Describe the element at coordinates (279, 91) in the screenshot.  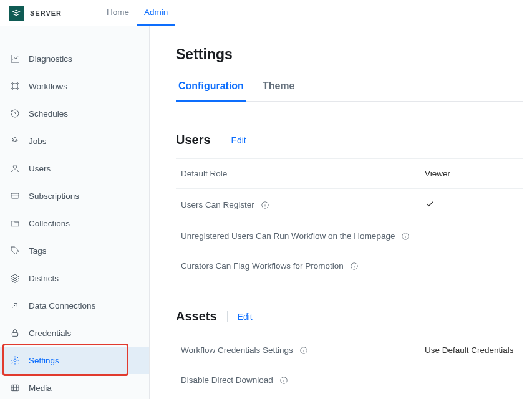
I see `tab-theme: Theme` at that location.